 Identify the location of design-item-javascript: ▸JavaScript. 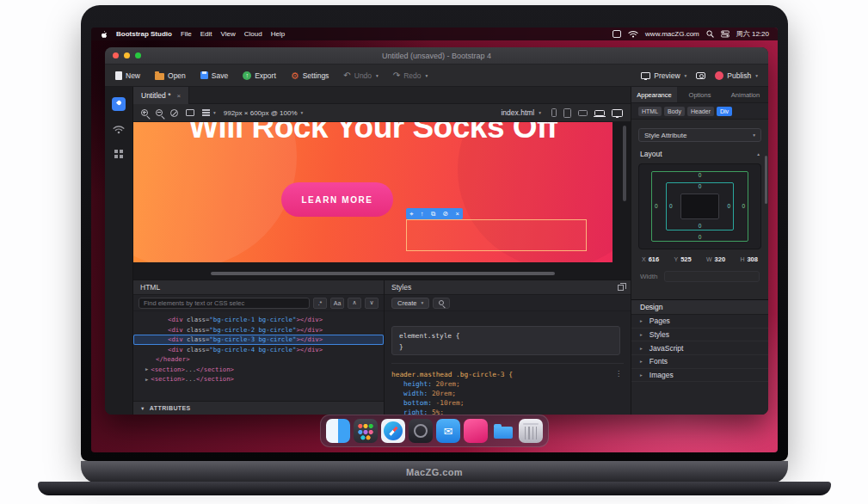
(700, 348).